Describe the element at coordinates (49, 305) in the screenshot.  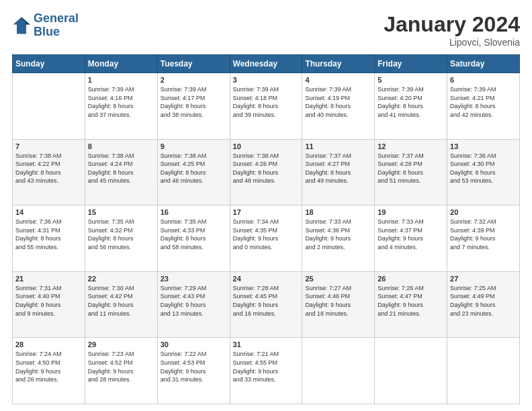
I see `calendar-cell: 21Sunrise: 7:31 AMSunset: 4:40 PMDayligh…` at that location.